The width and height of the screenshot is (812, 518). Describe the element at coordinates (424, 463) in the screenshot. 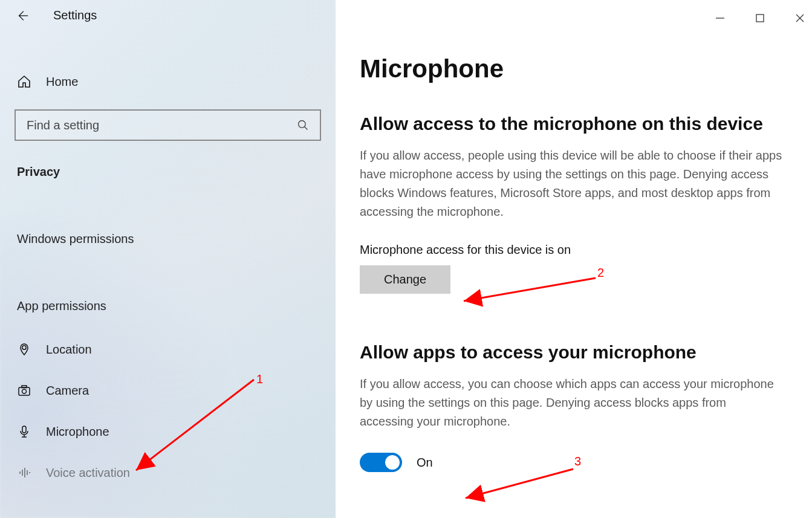

I see `toggle-label: On` at that location.